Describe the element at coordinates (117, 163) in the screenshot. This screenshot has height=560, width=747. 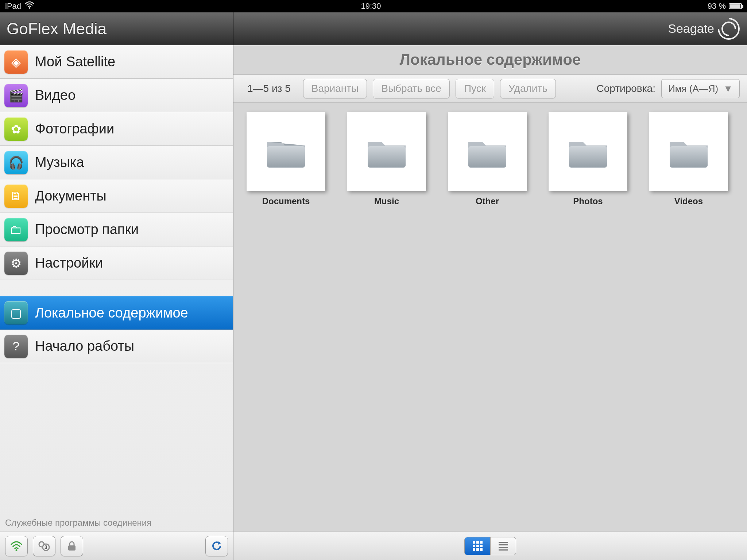
I see `sidebar-item-music: 🎧 Музыка` at that location.